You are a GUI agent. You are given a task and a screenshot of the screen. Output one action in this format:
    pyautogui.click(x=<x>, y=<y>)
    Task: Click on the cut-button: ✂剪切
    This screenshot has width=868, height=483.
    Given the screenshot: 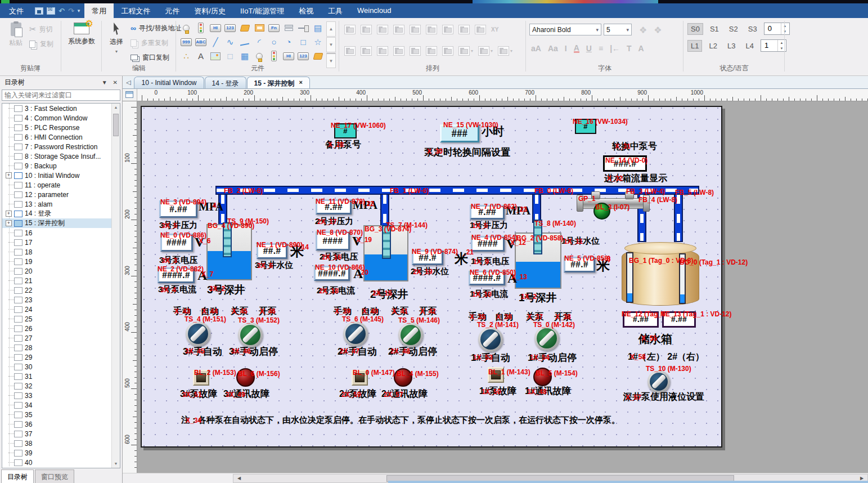 What is the action you would take?
    pyautogui.click(x=41, y=29)
    